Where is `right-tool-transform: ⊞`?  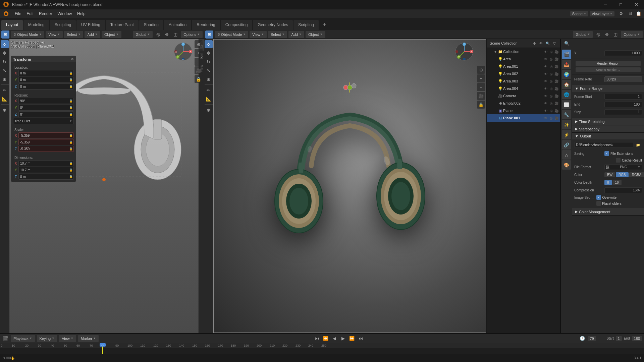
right-tool-transform: ⊞ is located at coordinates (209, 79).